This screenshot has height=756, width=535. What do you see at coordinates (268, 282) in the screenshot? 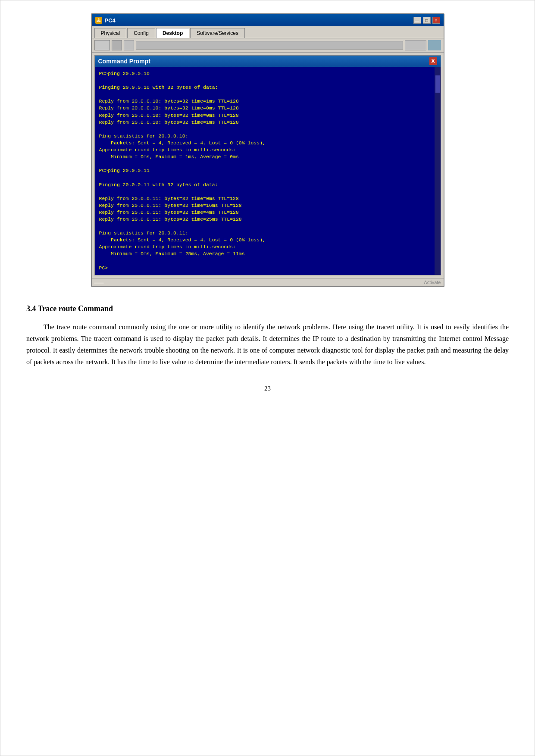
I see `statusbar: —— Activate` at bounding box center [268, 282].